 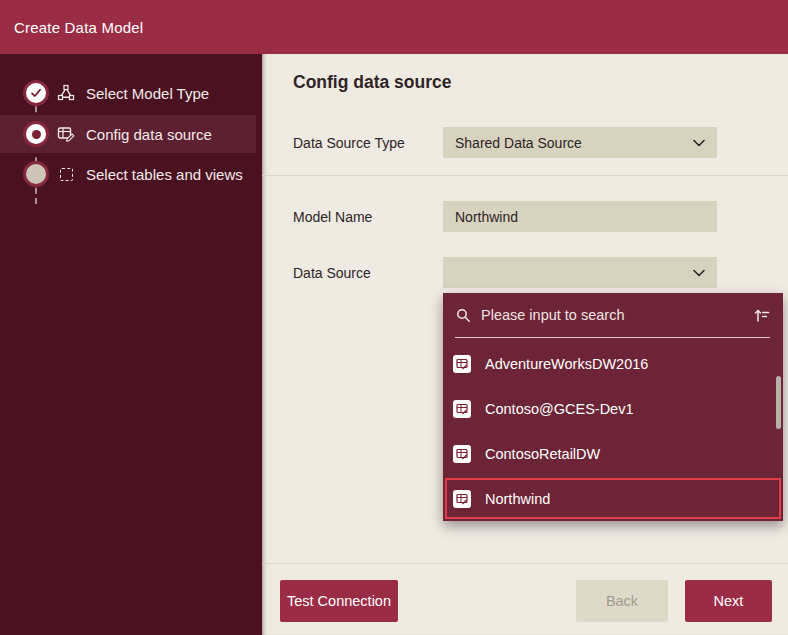 I want to click on table-edit-icon, so click(x=66, y=134).